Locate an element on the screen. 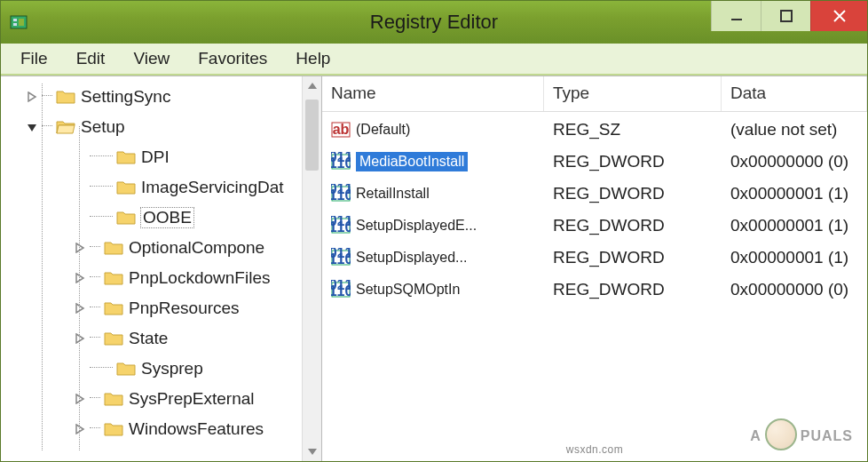 This screenshot has height=462, width=868. menu-file: File is located at coordinates (34, 59).